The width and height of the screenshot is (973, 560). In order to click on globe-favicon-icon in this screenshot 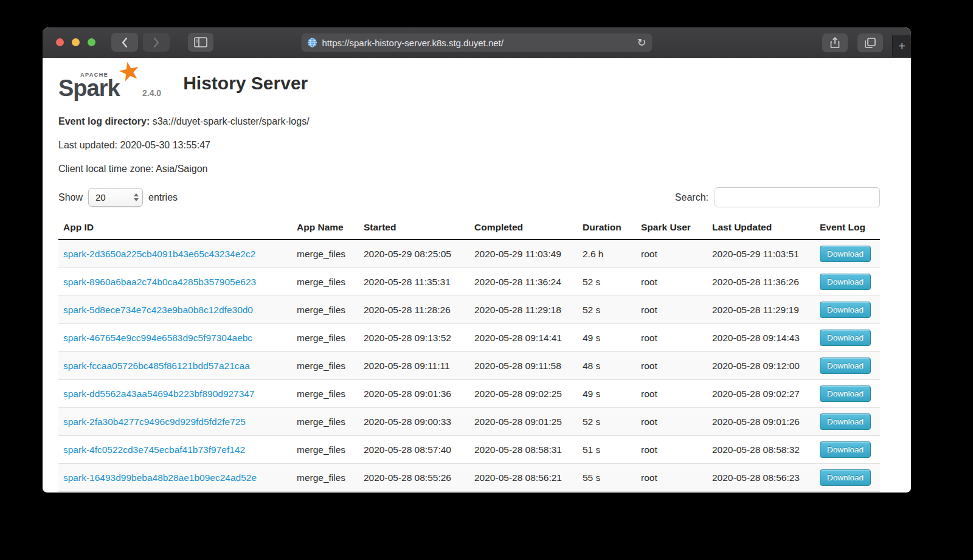, I will do `click(313, 43)`.